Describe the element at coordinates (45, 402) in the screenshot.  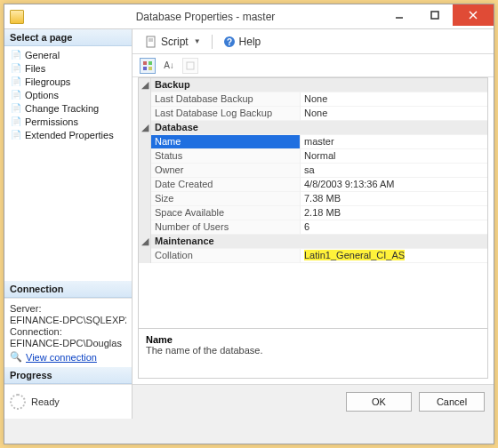
I see `progress-status: Ready` at that location.